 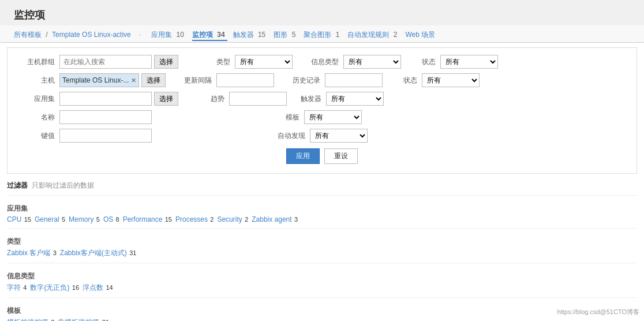 I want to click on tab-discovery-link: 自动发现规则 2, so click(x=373, y=35).